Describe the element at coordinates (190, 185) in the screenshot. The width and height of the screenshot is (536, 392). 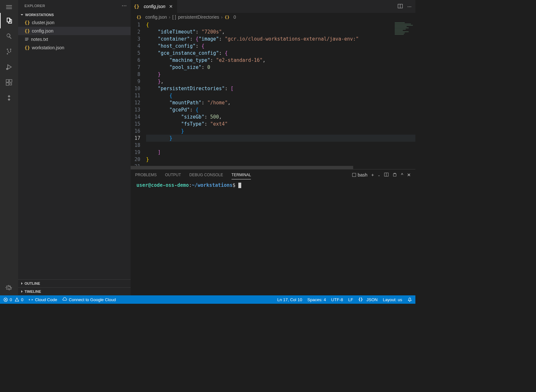
I see `colon: :` at that location.